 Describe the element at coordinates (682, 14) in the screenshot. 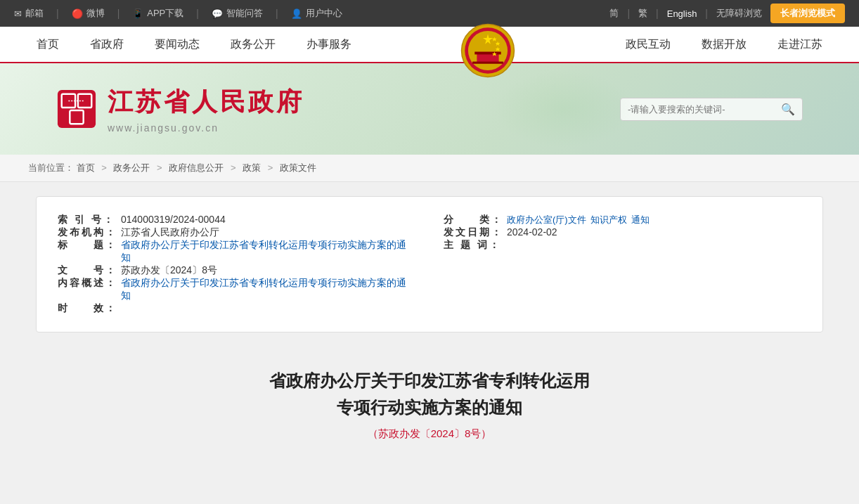

I see `lang-english: English` at that location.